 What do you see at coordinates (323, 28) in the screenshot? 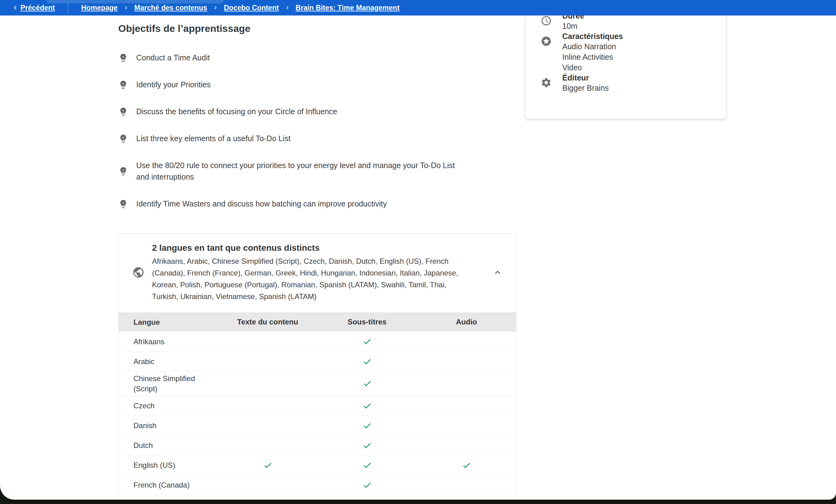
I see `page-title: Objectifs de l’apprentissage` at bounding box center [323, 28].